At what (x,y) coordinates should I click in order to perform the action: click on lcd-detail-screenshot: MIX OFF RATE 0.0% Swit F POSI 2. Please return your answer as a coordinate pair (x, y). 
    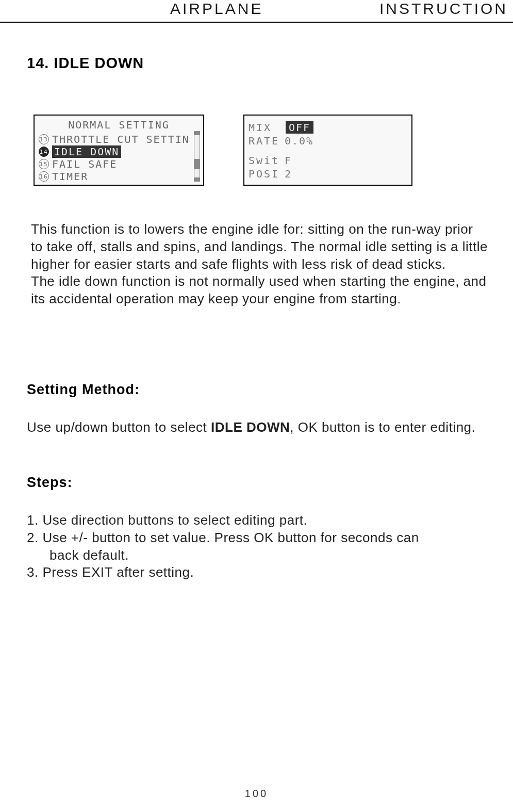
    Looking at the image, I should click on (328, 150).